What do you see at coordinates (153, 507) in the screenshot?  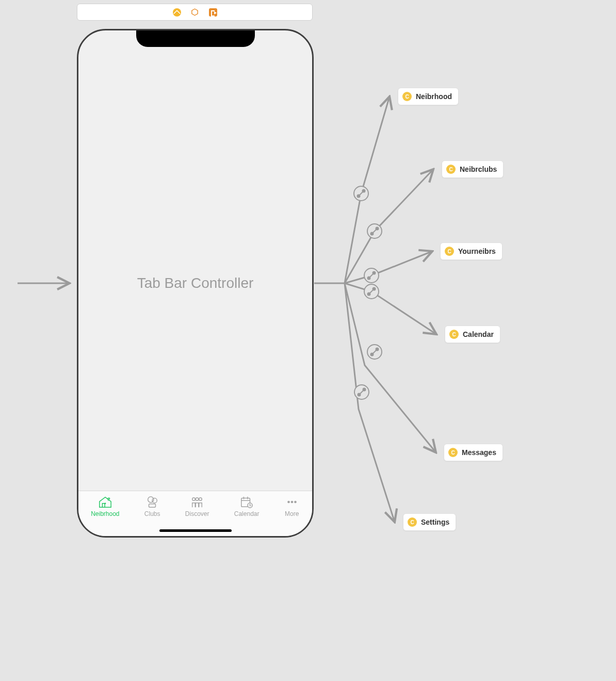 I see `tab-clubs: Clubs` at bounding box center [153, 507].